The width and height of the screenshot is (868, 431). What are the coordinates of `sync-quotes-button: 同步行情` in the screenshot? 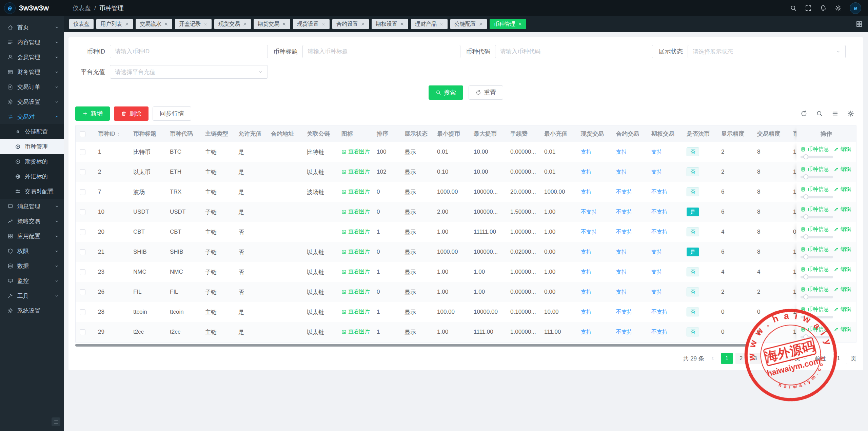 It's located at (172, 114).